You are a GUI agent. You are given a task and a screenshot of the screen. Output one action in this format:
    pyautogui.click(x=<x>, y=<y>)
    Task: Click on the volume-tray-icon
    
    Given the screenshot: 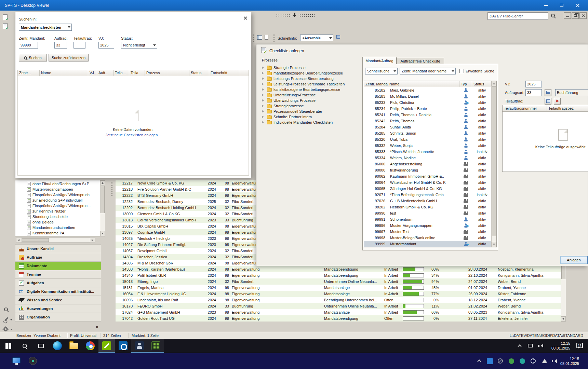 What is the action you would take?
    pyautogui.click(x=540, y=346)
    